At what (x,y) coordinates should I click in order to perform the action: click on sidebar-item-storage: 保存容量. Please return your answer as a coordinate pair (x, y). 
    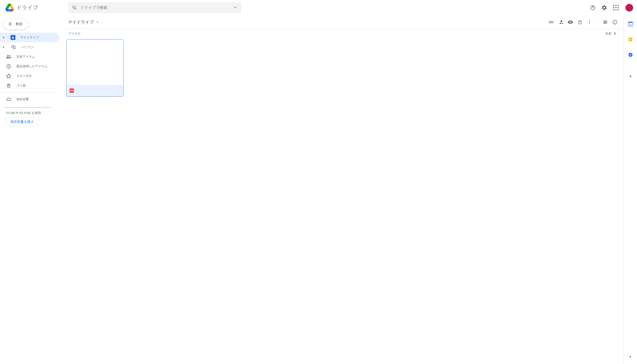
    Looking at the image, I should click on (30, 99).